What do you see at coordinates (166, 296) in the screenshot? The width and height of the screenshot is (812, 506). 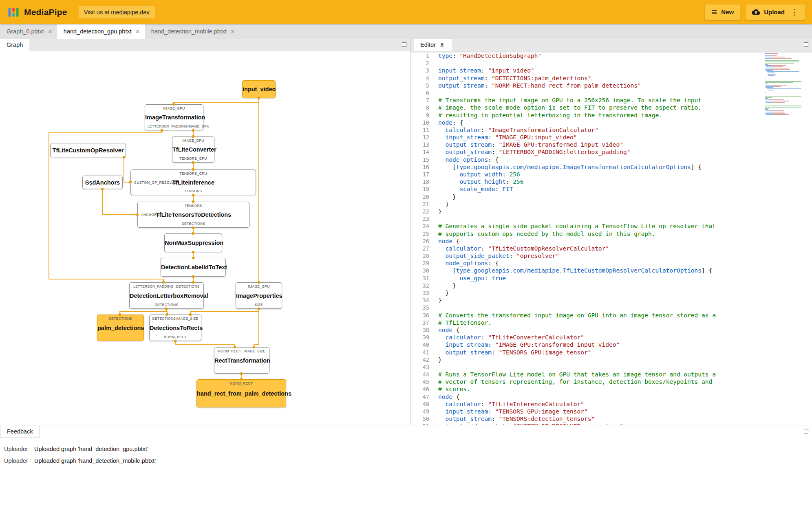 I see `graph-node-DetectionLetterboxRemoval: LETTERBOX_PADDINGDETECTIONSDetectionLett…` at bounding box center [166, 296].